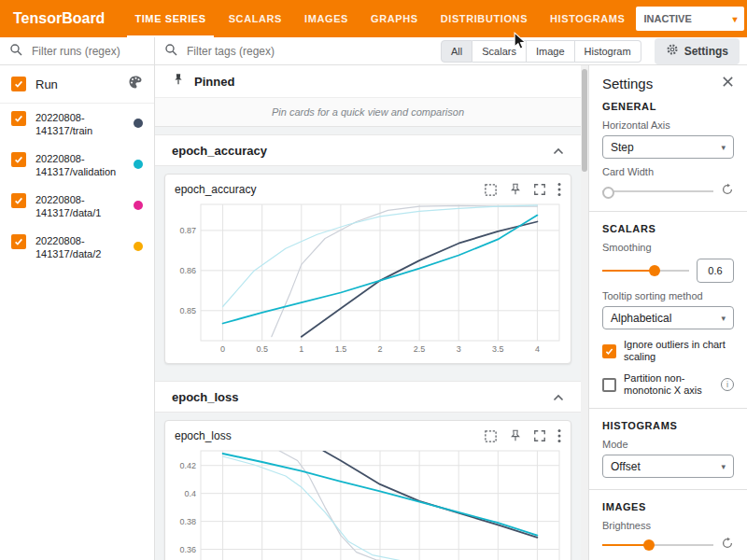 The width and height of the screenshot is (747, 560). I want to click on section-epoch-accuracy: epoch_accuracy, so click(368, 150).